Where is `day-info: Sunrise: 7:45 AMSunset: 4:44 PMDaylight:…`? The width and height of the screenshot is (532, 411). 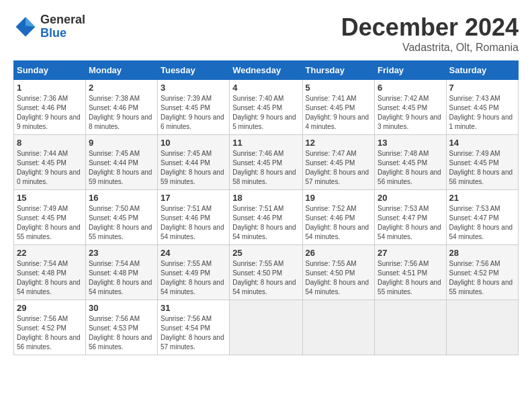 day-info: Sunrise: 7:45 AMSunset: 4:44 PMDaylight:… is located at coordinates (193, 168).